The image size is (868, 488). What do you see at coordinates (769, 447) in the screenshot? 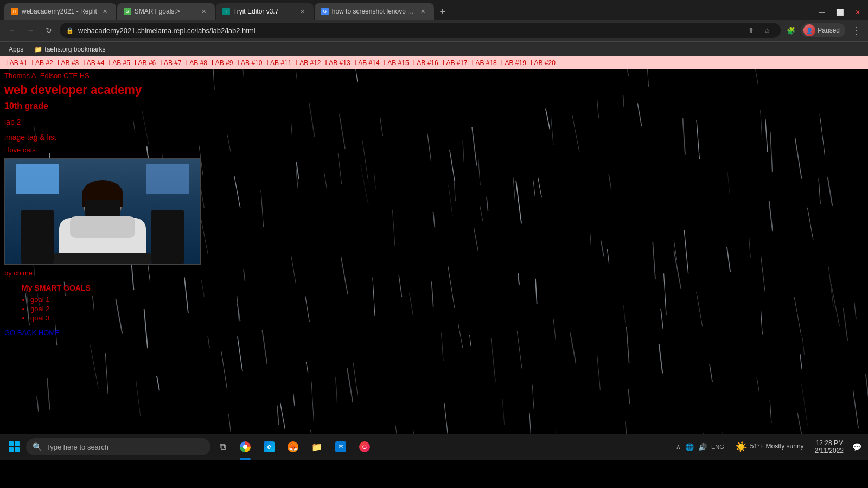
I see `weather-area: ☀️ 51°F Mostly sunny` at bounding box center [769, 447].